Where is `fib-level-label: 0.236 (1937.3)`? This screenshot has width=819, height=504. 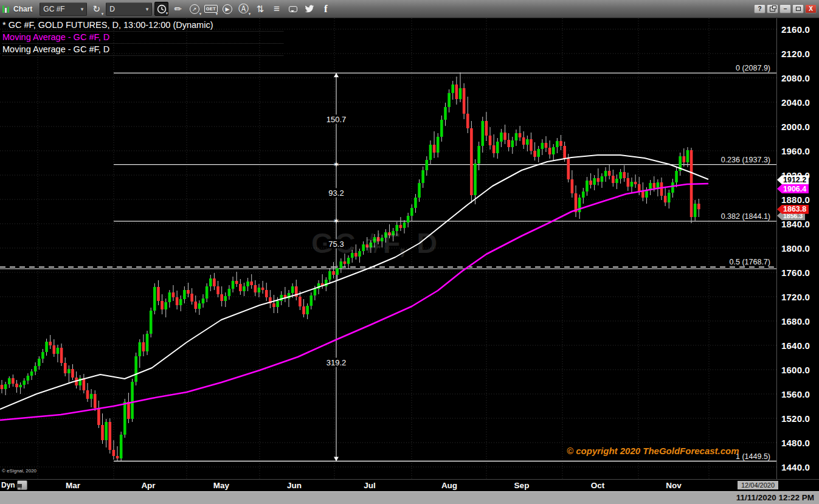 fib-level-label: 0.236 (1937.3) is located at coordinates (745, 160).